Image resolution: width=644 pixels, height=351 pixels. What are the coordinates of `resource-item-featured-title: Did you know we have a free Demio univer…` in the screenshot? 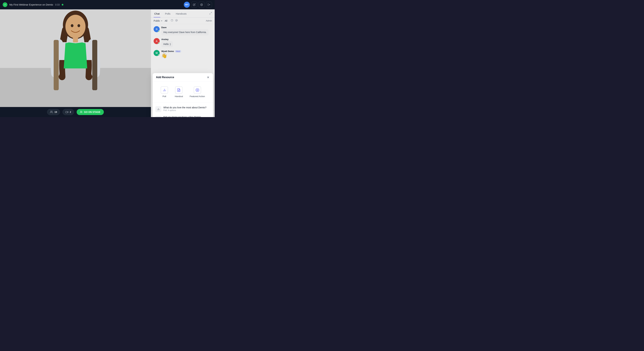 It's located at (187, 116).